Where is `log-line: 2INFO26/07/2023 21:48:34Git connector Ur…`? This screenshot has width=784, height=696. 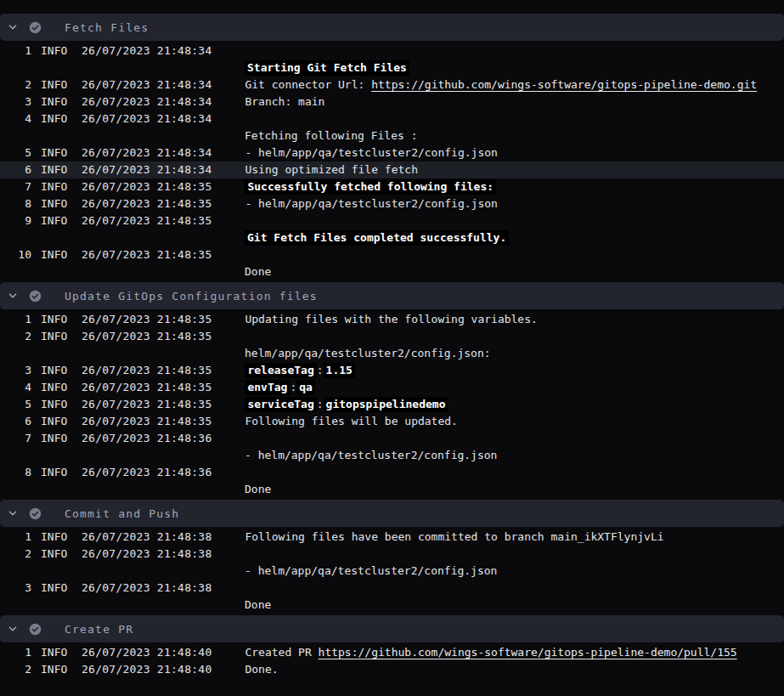 log-line: 2INFO26/07/2023 21:48:34Git connector Ur… is located at coordinates (392, 85).